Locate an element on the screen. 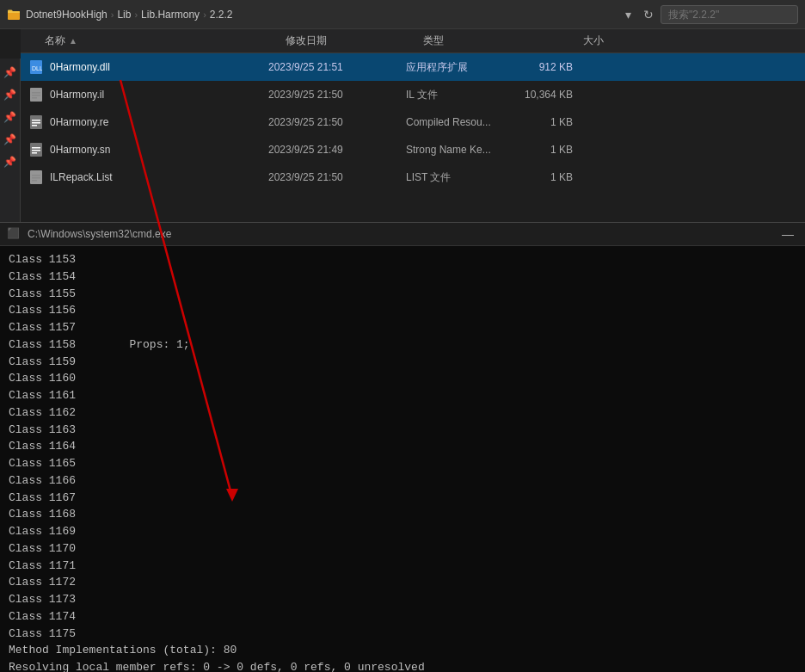 The width and height of the screenshot is (805, 672). cmd-line: Class 1175 is located at coordinates (402, 634).